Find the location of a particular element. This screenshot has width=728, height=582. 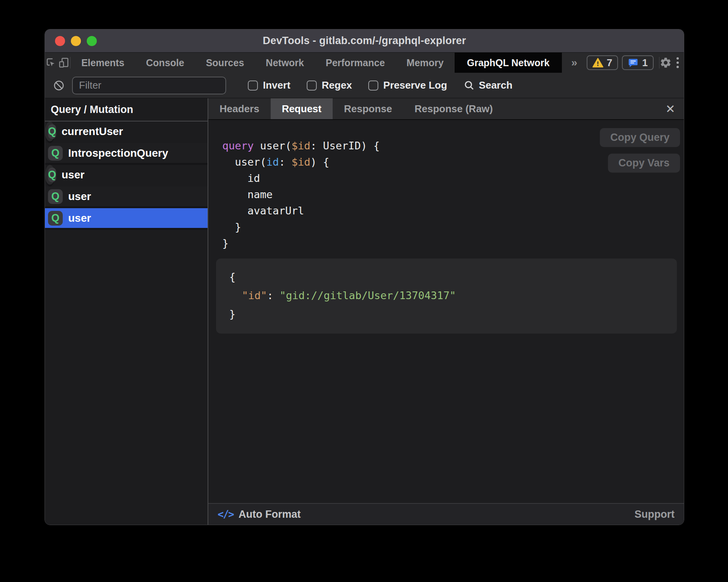

code-token: { is located at coordinates (232, 277).